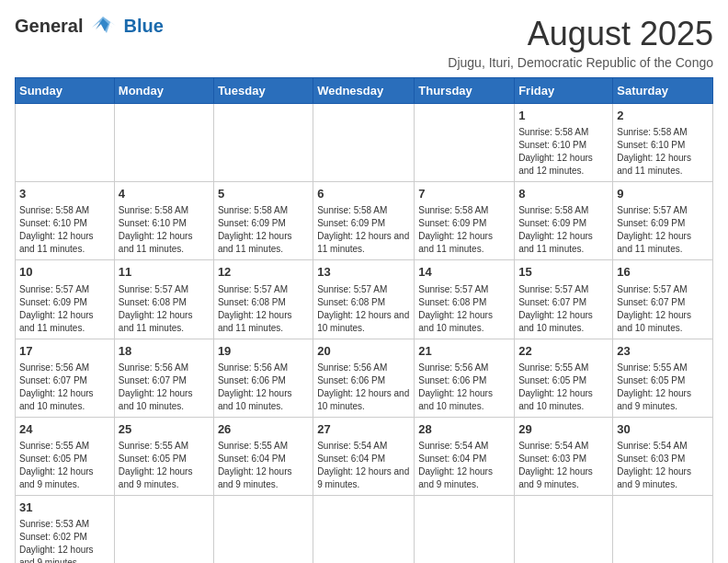 The image size is (728, 563). Describe the element at coordinates (664, 377) in the screenshot. I see `calendar-cell: 23Sunrise: 5:55 AM Sunset: 6:05 PM Dayli…` at that location.